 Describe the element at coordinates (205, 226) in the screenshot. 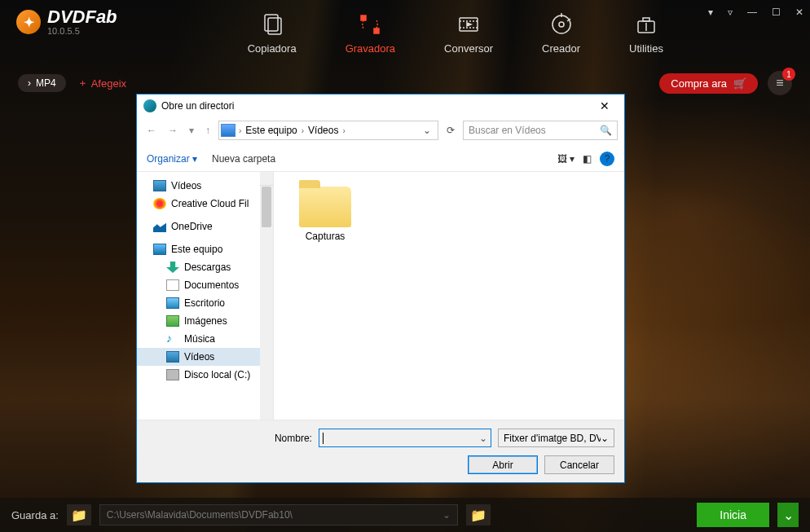

I see `tree-item-onedrive: OneDrive` at that location.